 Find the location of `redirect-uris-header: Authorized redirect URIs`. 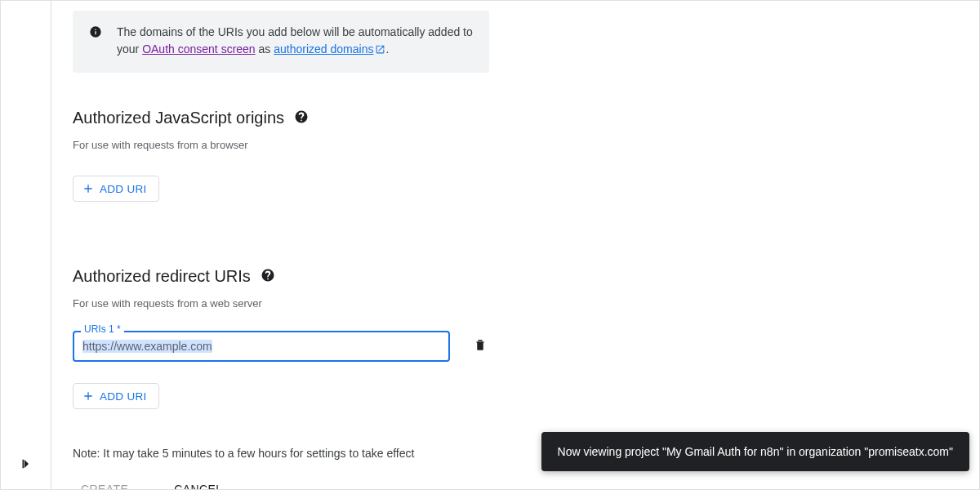

redirect-uris-header: Authorized redirect URIs is located at coordinates (526, 276).